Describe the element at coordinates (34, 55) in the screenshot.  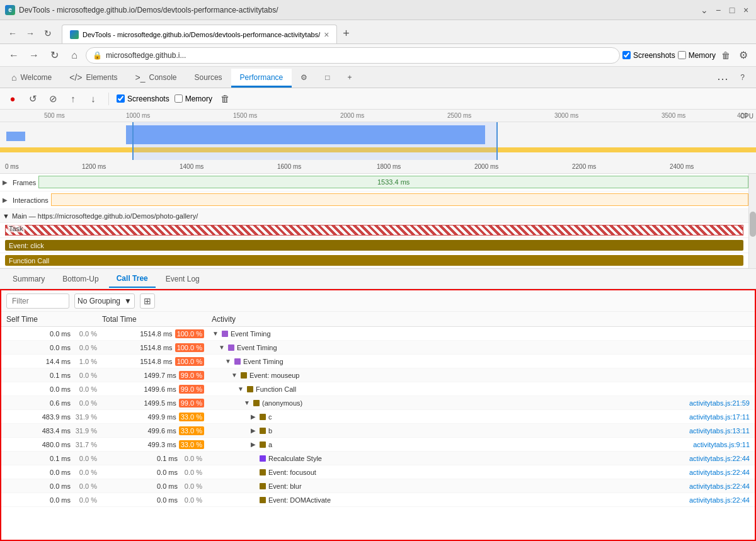
I see `forward-icon: →` at that location.